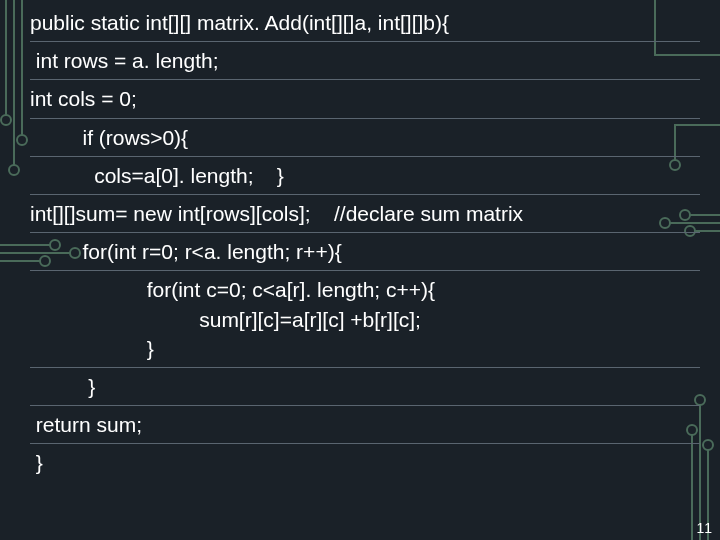  What do you see at coordinates (365, 214) in the screenshot?
I see `code-line: int[][]sum= new int[rows][cols]; //decla…` at bounding box center [365, 214].